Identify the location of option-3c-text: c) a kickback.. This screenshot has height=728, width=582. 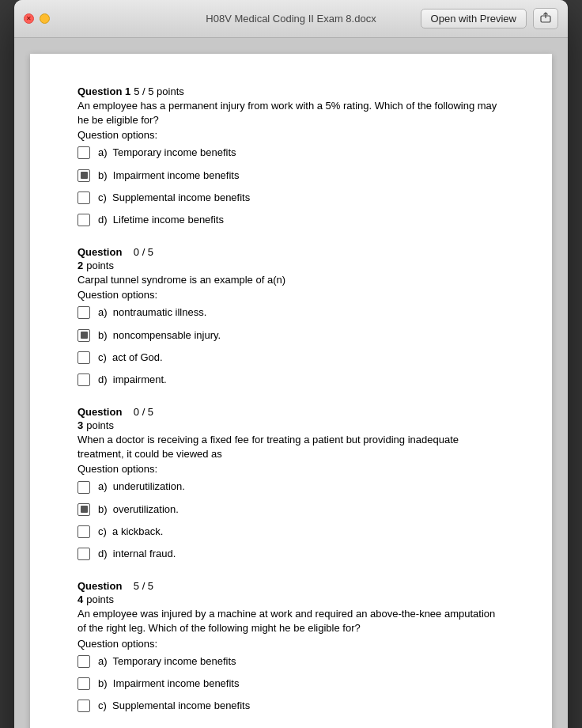
(130, 532).